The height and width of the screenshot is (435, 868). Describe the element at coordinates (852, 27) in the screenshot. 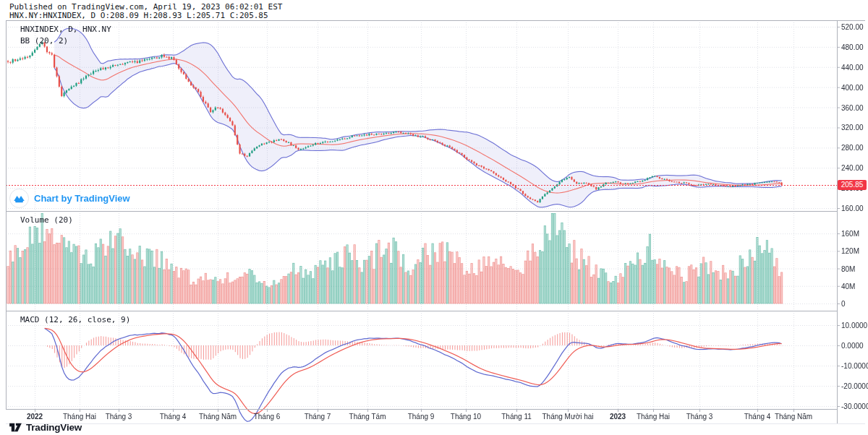

I see `price-tick-label: 520.00` at that location.